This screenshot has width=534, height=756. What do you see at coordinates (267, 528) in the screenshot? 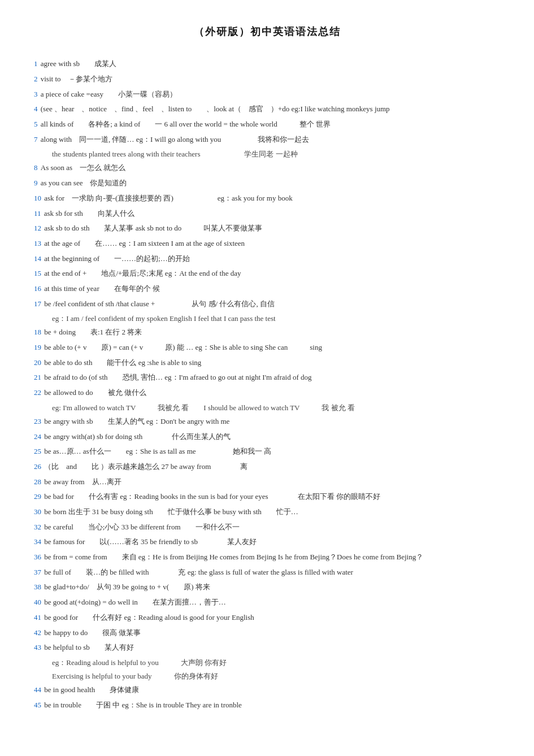
I see `list-item: 32 be careful 当心;小心 33 be different from…` at bounding box center [267, 528].